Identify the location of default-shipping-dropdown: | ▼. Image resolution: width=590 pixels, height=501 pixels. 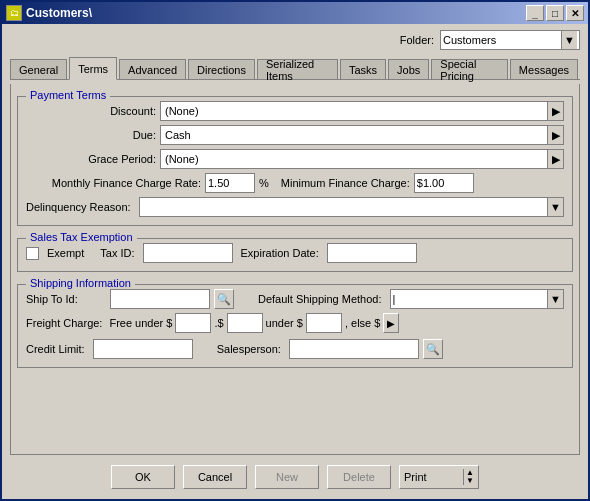
(477, 299).